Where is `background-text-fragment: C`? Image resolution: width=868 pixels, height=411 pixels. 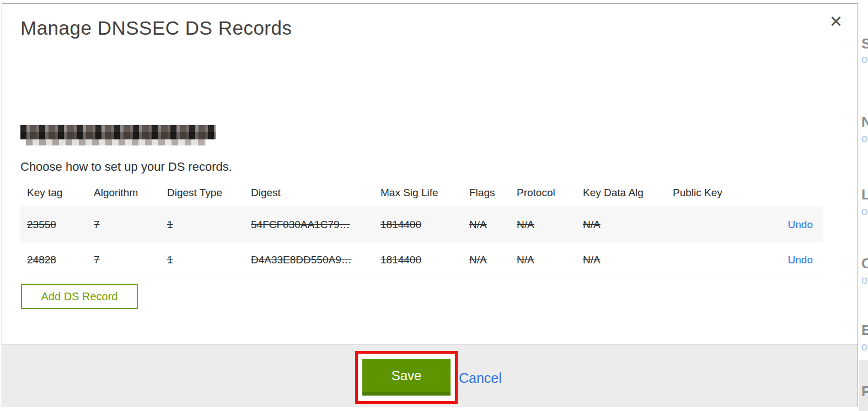
background-text-fragment: C is located at coordinates (865, 263).